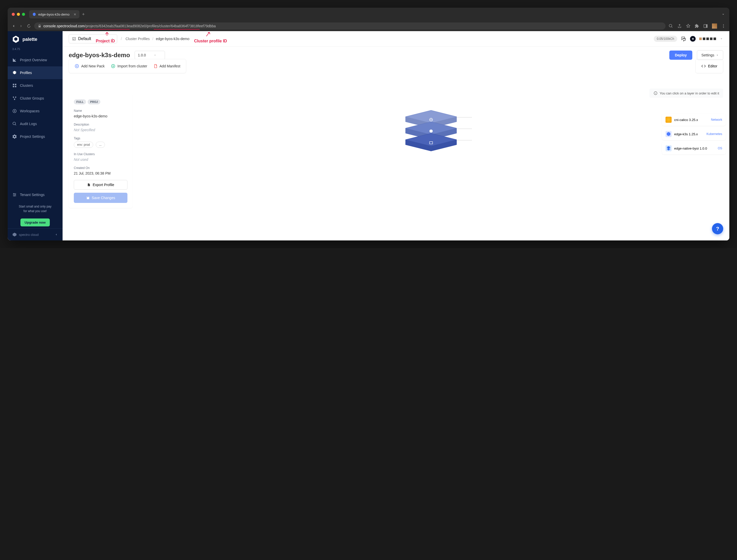 The width and height of the screenshot is (737, 560). What do you see at coordinates (150, 55) in the screenshot?
I see `version-selector: 1.0.0` at bounding box center [150, 55].